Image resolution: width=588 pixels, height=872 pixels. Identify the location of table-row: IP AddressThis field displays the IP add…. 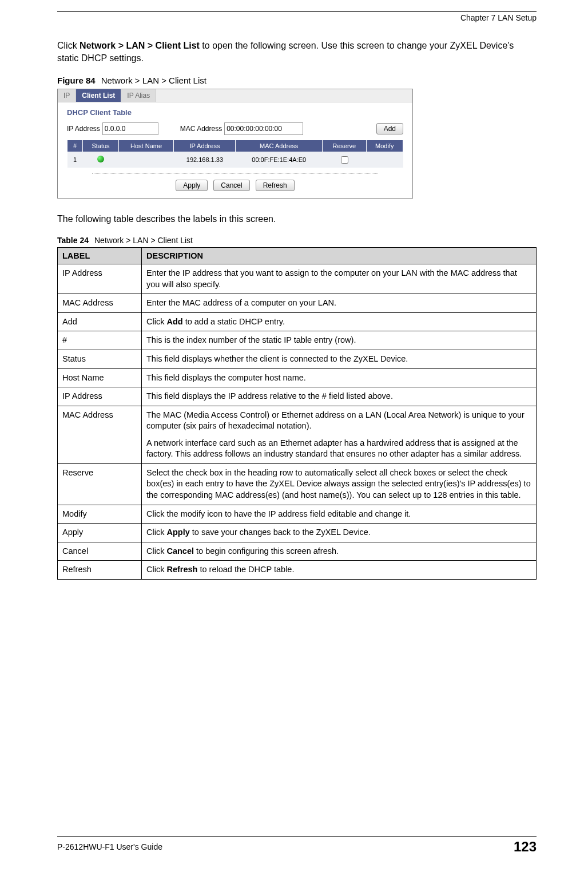
(297, 397).